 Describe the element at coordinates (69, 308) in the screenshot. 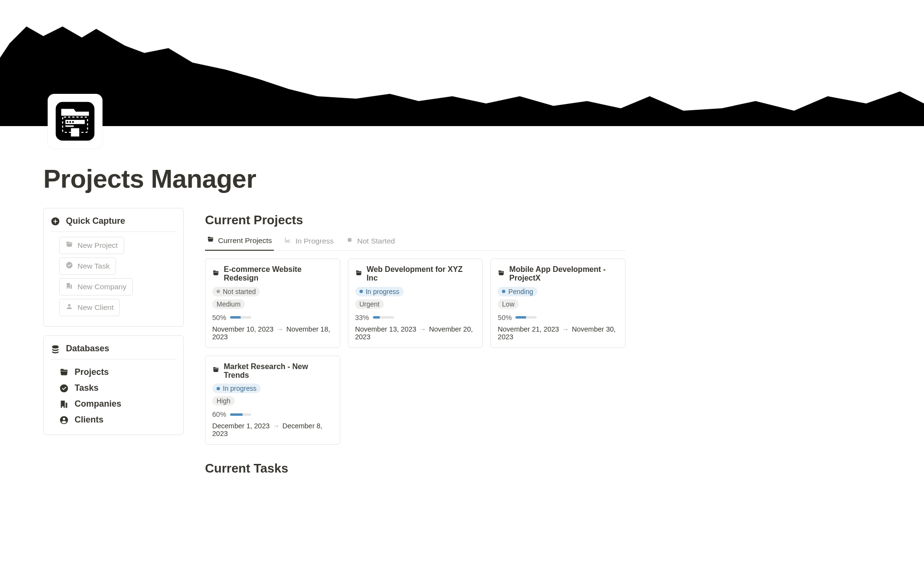

I see `person-icon` at that location.